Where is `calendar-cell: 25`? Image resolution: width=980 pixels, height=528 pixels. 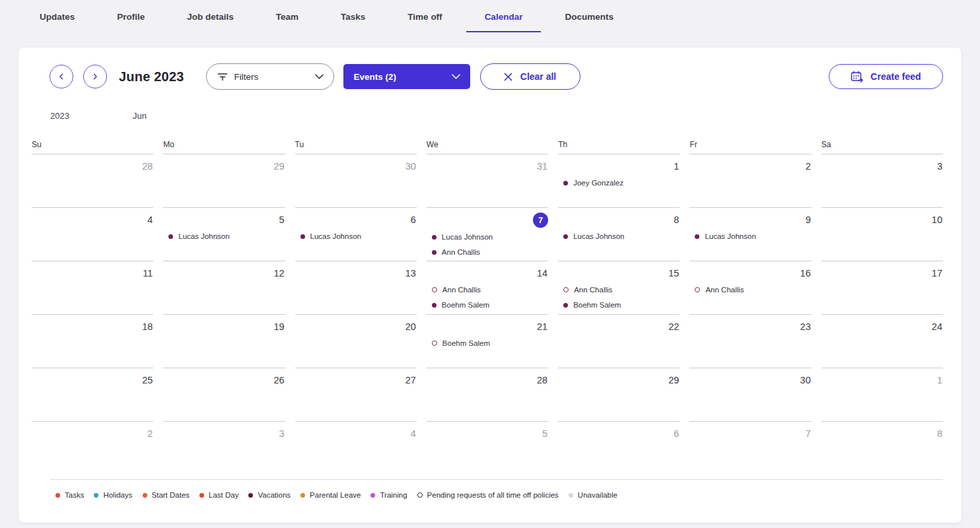
calendar-cell: 25 is located at coordinates (92, 395).